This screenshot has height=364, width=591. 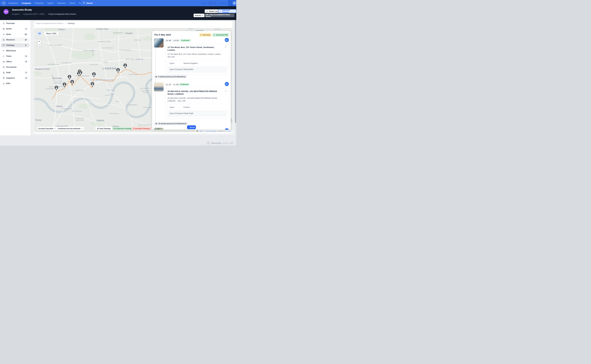 What do you see at coordinates (197, 59) in the screenshot?
I see `viewing-card: ⋮ 12 The Music Box, 237 Union Street, So…` at bounding box center [197, 59].